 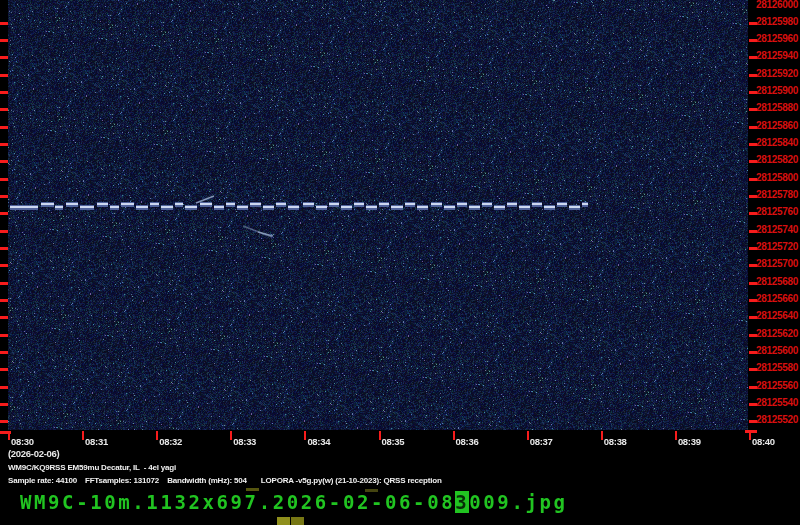 What do you see at coordinates (777, 420) in the screenshot?
I see `frequency-label: 28125520` at bounding box center [777, 420].